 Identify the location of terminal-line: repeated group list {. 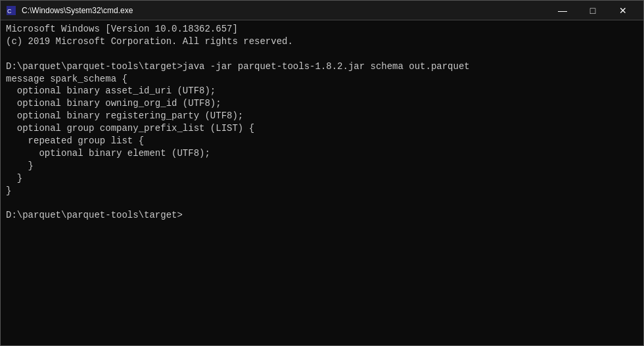
(322, 141).